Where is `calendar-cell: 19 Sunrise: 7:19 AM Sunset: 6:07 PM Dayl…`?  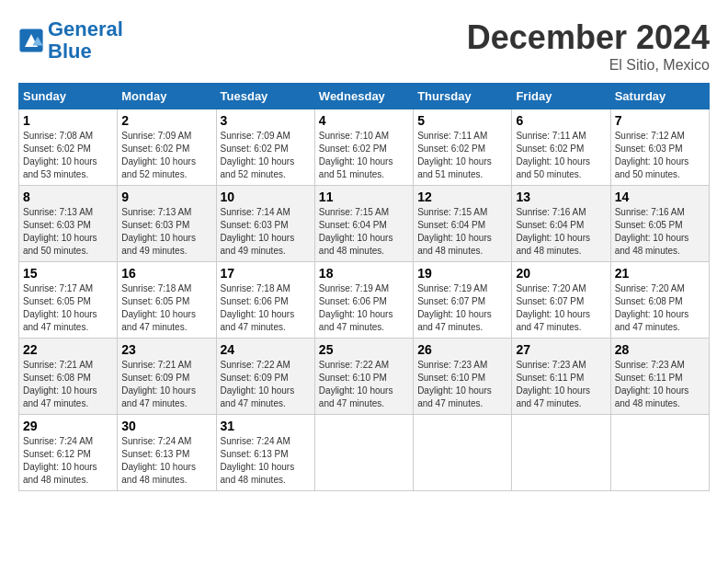
calendar-cell: 19 Sunrise: 7:19 AM Sunset: 6:07 PM Dayl… is located at coordinates (463, 300).